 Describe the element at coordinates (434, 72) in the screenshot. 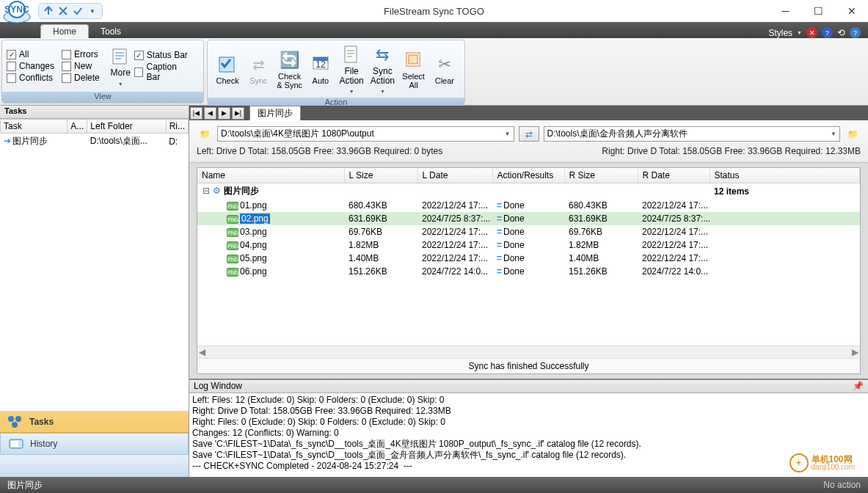

I see `ribbon: ✓All Changes Conflicts Errors New Delete…` at that location.